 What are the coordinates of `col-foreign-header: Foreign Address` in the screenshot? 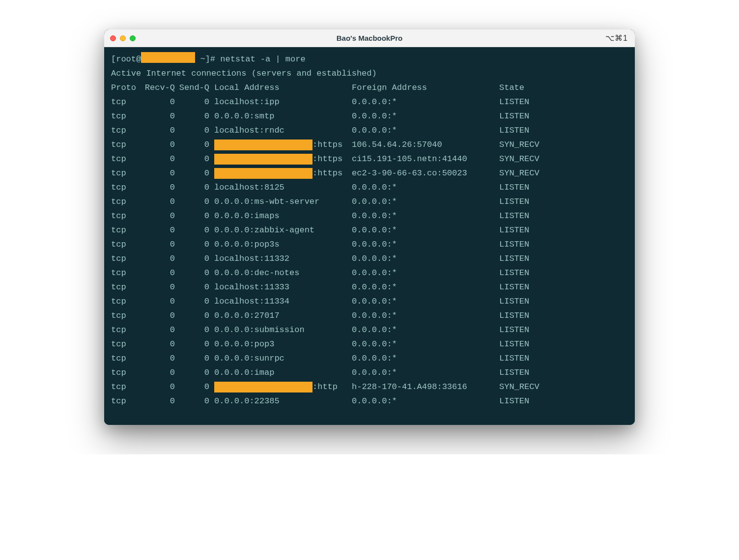 It's located at (426, 87).